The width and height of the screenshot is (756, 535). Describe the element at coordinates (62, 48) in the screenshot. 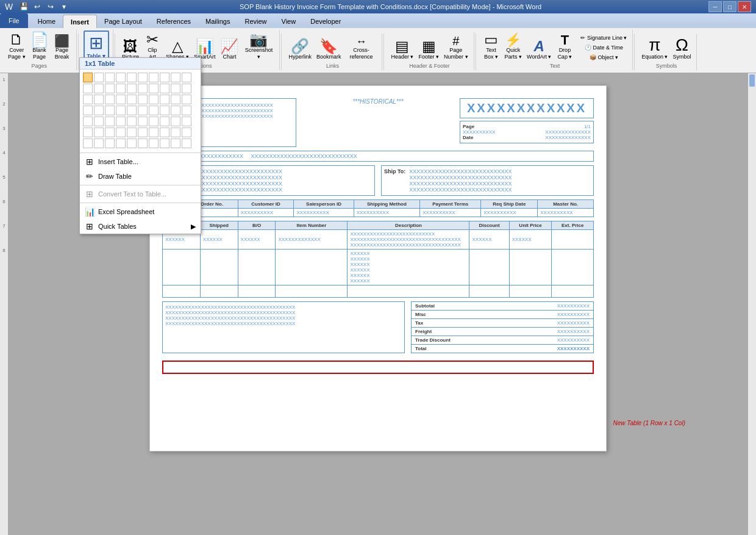

I see `page-break-button: ⬛ PageBreak` at that location.